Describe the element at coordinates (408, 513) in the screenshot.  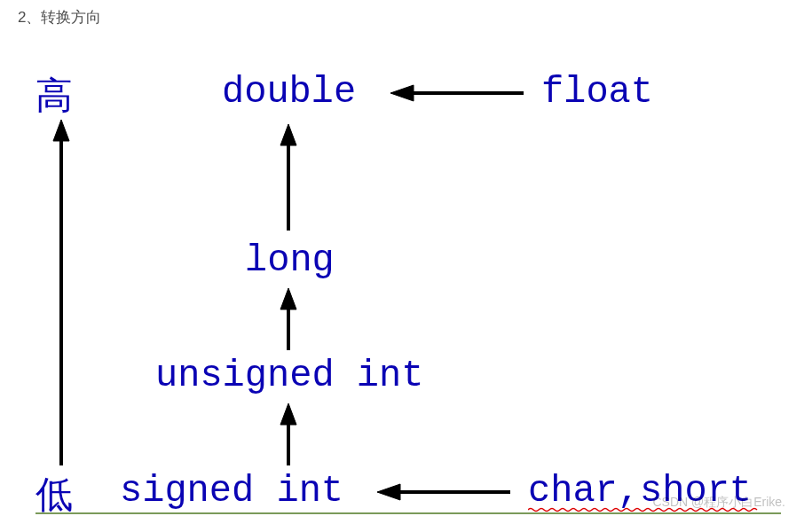
I see `bottom-underline` at that location.